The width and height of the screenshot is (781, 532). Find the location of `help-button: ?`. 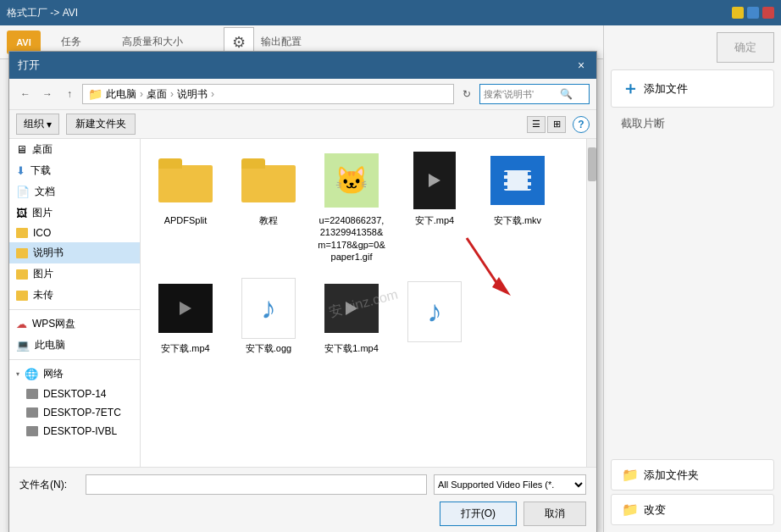

help-button: ? is located at coordinates (581, 125).